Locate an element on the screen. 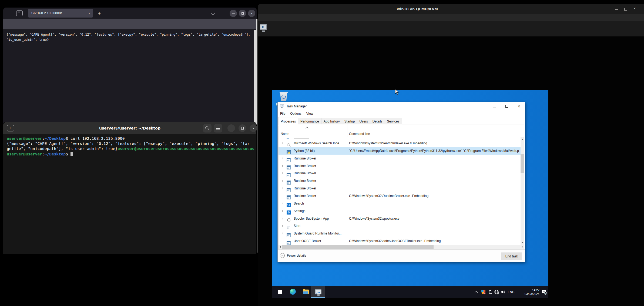 The image size is (644, 306). tray-show-hidden-icons-chevron is located at coordinates (476, 292).